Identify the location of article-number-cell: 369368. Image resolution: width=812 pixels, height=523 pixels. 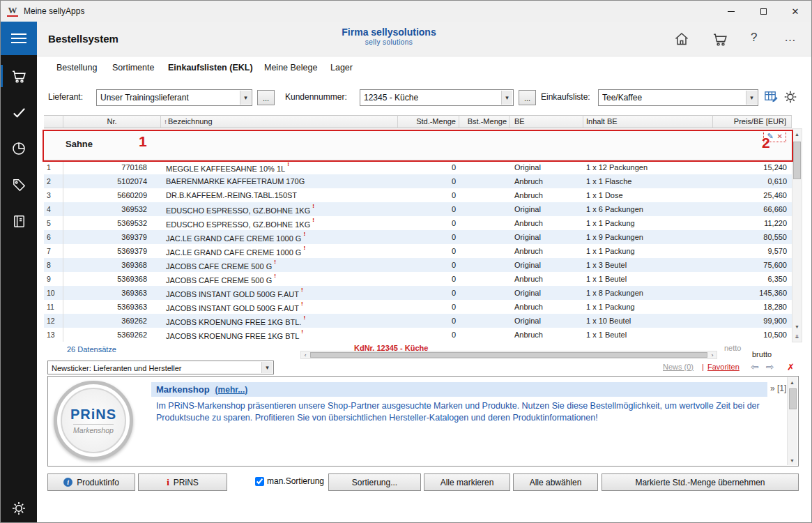
(112, 265).